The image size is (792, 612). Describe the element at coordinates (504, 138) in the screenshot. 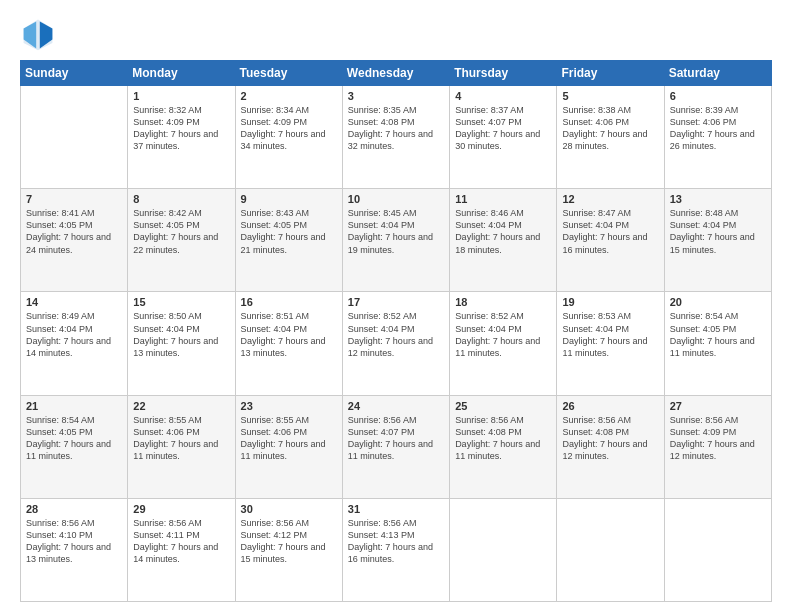

I see `calendar-cell: 4Sunrise: 8:37 AMSunset: 4:07 PMDaylight…` at that location.